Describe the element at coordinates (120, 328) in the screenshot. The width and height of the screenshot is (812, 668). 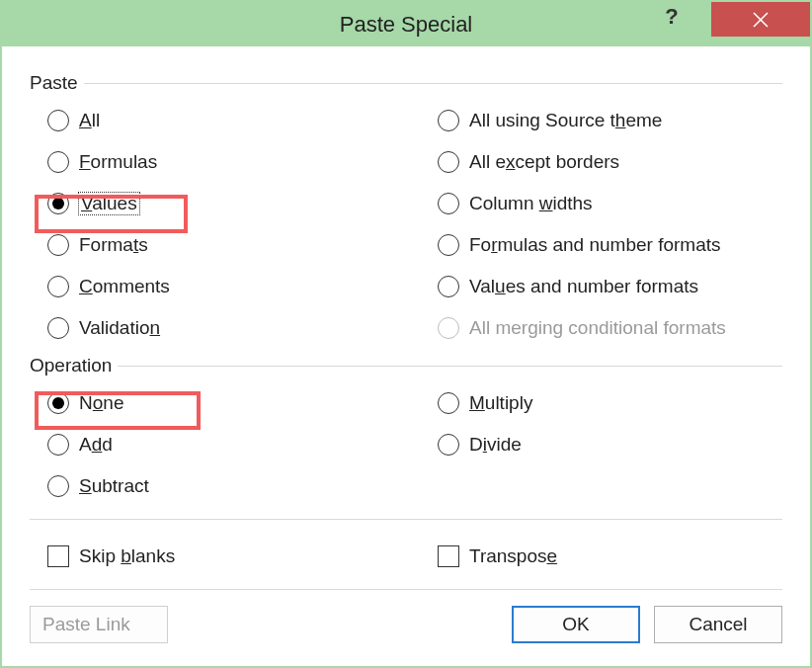
I see `radio-label: Validation` at that location.